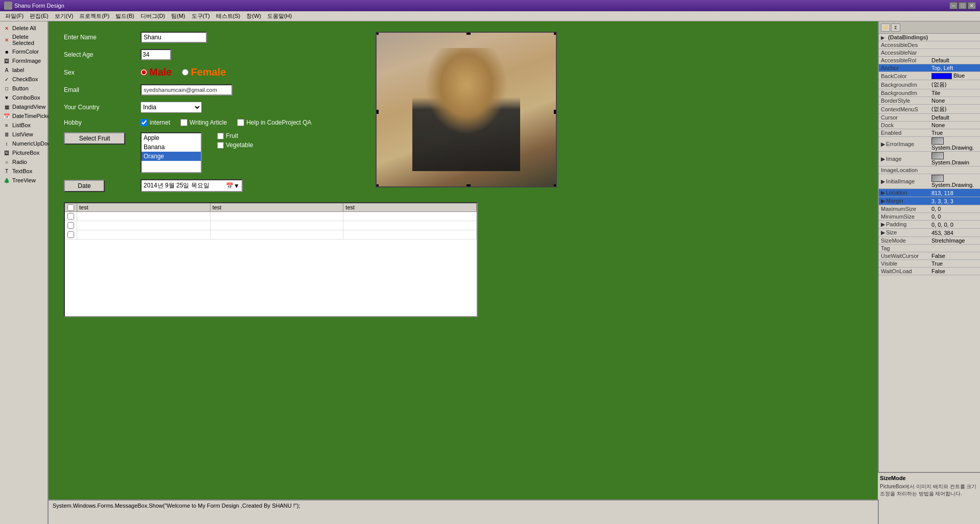 Image resolution: width=980 pixels, height=524 pixels. What do you see at coordinates (274, 123) in the screenshot?
I see `hobby-codeproject: Help in CodeProject QA` at bounding box center [274, 123].